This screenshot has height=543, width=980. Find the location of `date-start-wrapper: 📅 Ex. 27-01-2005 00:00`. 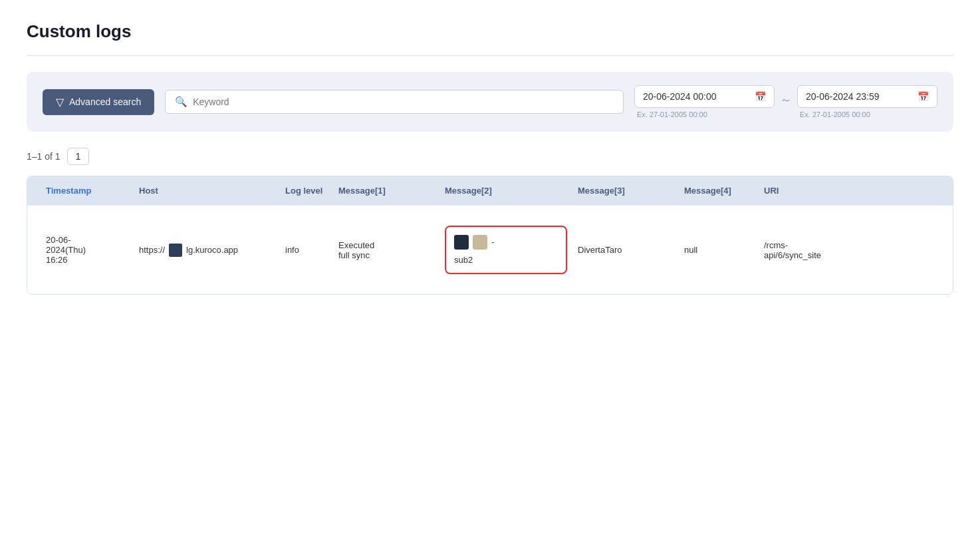

date-start-wrapper: 📅 Ex. 27-01-2005 00:00 is located at coordinates (705, 102).